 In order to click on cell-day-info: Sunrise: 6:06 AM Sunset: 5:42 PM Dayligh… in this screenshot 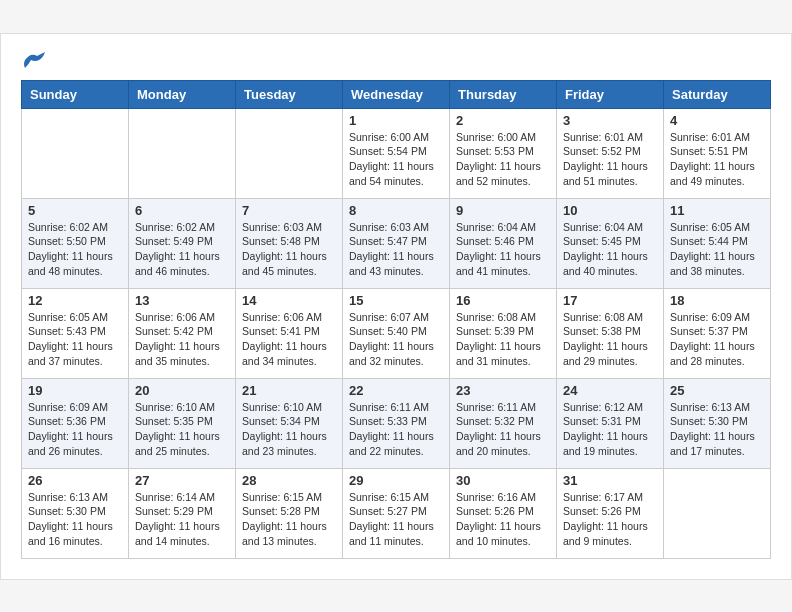, I will do `click(182, 340)`.